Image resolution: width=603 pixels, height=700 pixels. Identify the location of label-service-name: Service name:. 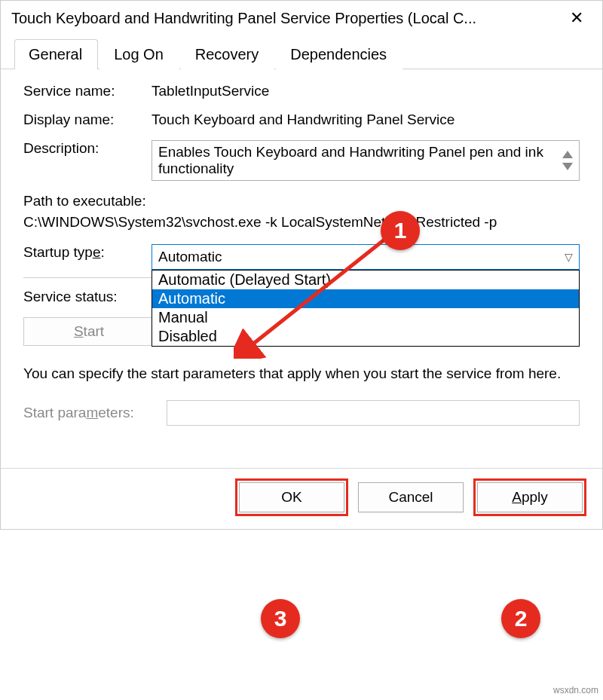
(87, 91).